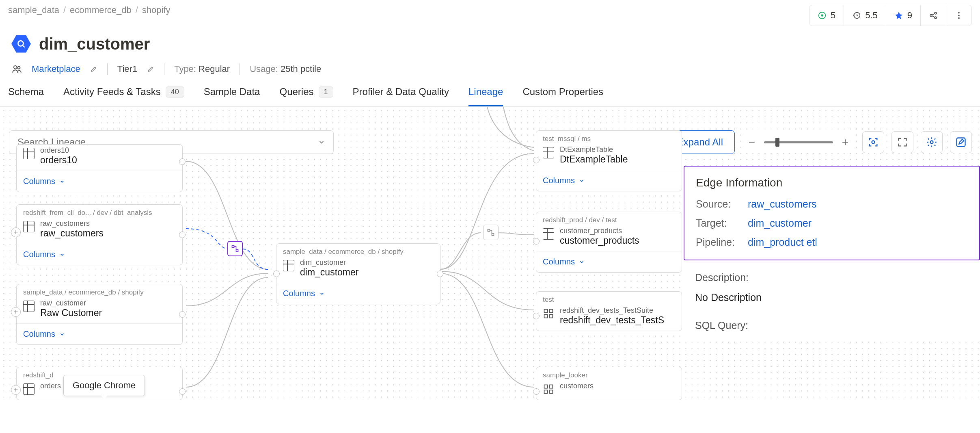 This screenshot has height=433, width=980. What do you see at coordinates (101, 10) in the screenshot?
I see `breadcrumb-item: ecommerce_db` at bounding box center [101, 10].